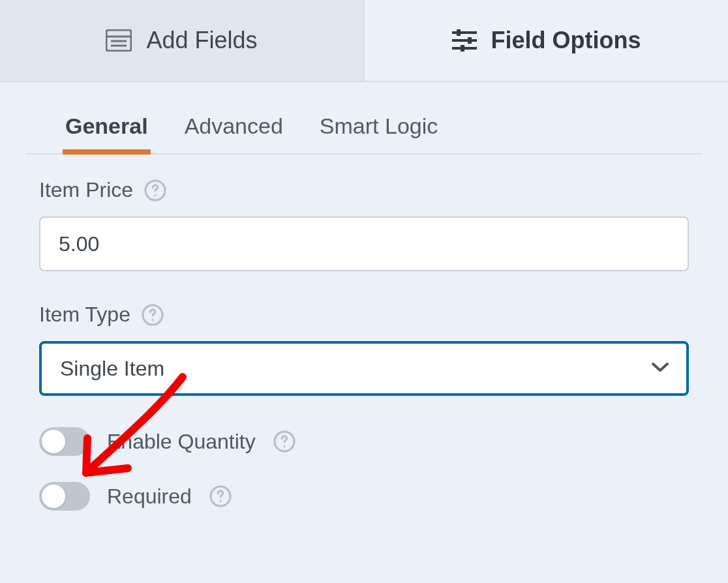  What do you see at coordinates (364, 314) in the screenshot?
I see `item-type-label-row: Item Type` at bounding box center [364, 314].